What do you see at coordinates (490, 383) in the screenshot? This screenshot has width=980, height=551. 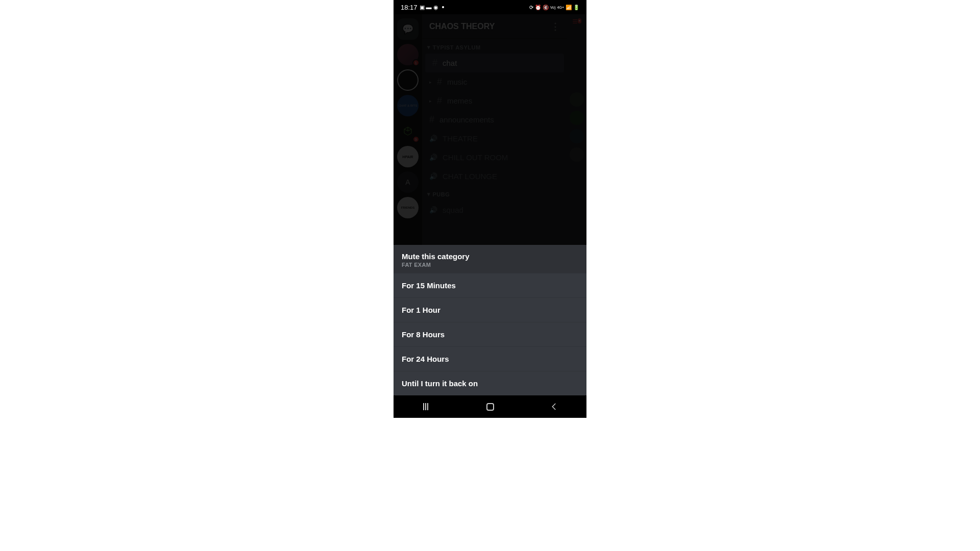 I see `mute-option-indefinite: Until I turn it back on` at bounding box center [490, 383].